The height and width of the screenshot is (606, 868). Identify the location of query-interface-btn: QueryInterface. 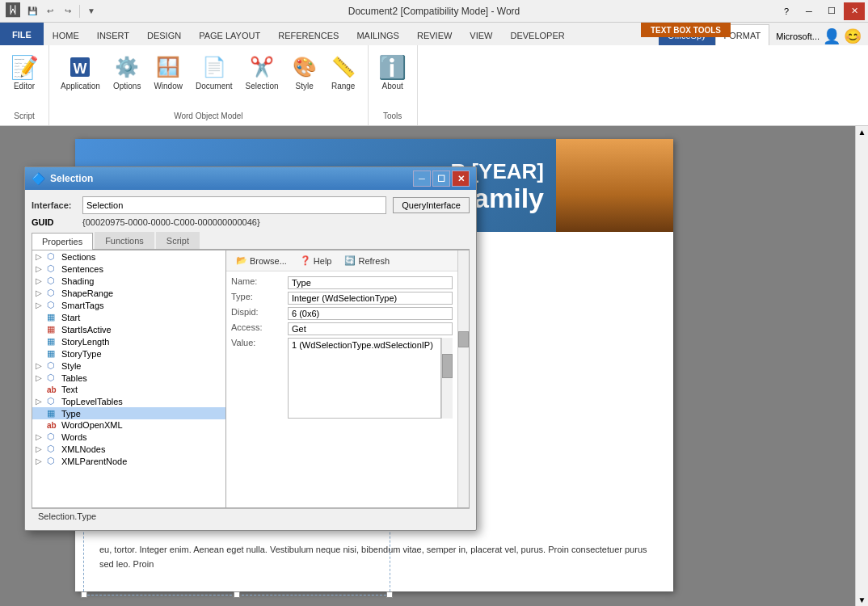
(432, 205).